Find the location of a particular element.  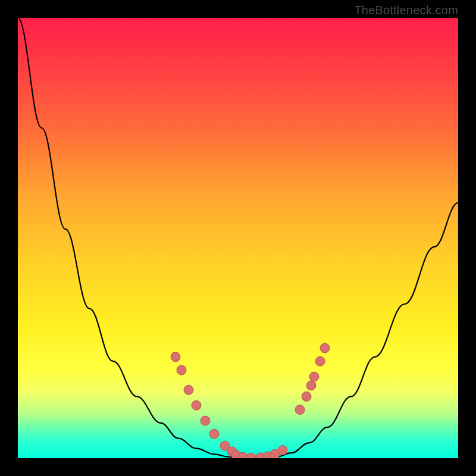

watermark-text: TheBottleneck.com is located at coordinates (406, 11).